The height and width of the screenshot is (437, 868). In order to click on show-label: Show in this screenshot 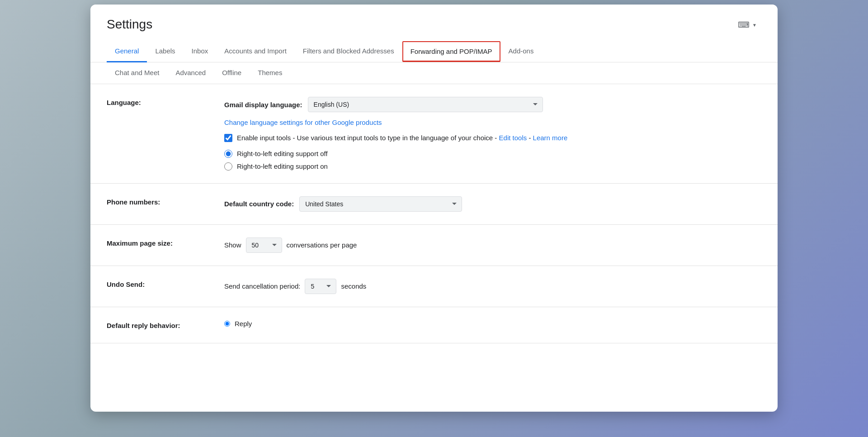, I will do `click(233, 245)`.